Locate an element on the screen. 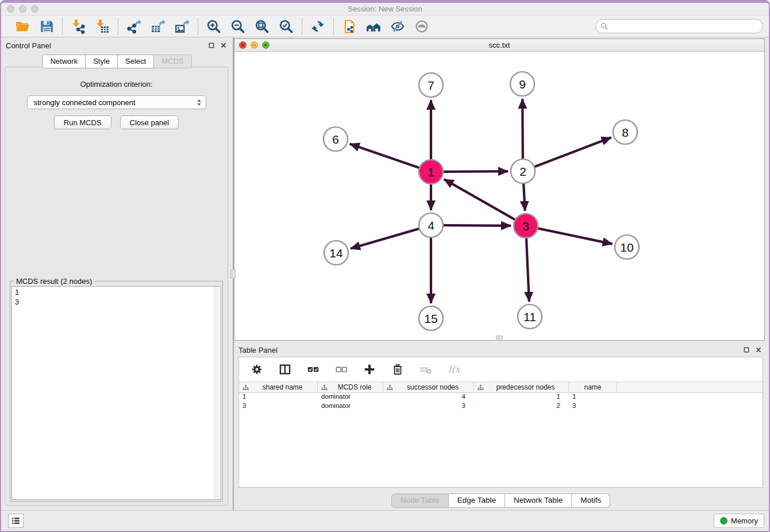  cell-shared-name: 3 is located at coordinates (278, 407).